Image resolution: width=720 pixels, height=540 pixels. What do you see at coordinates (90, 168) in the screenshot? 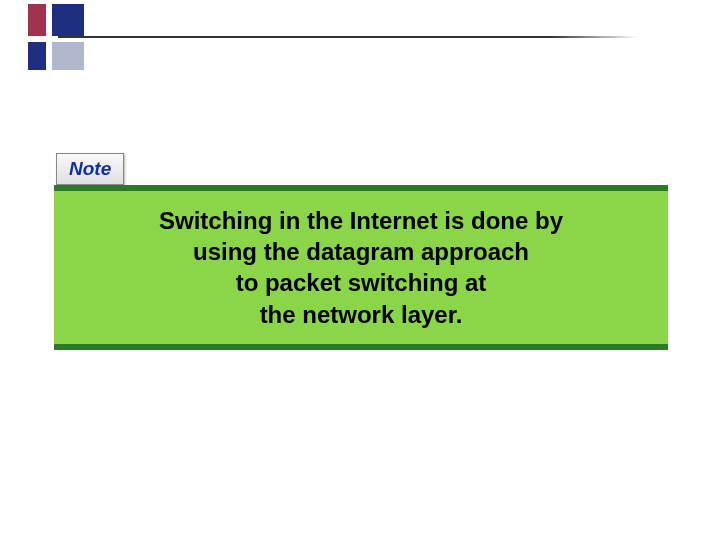
I see `note-label: Note` at bounding box center [90, 168].